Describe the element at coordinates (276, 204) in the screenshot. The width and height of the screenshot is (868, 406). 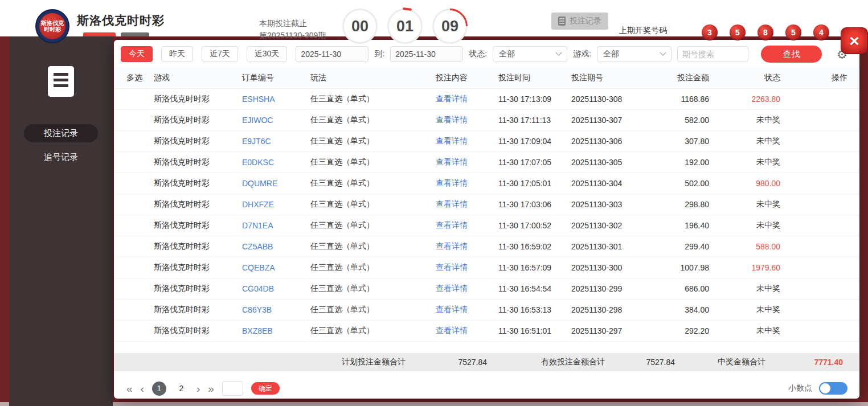
I see `row-order-id: DHXFZE` at that location.